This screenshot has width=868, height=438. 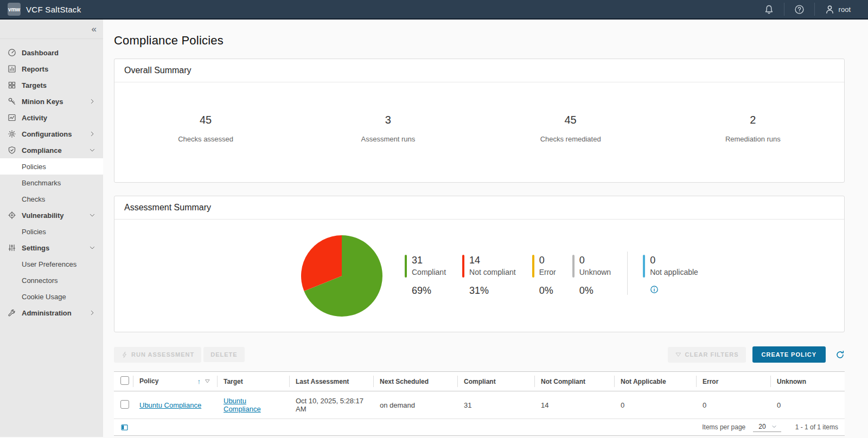 I want to click on summary-stat: 3 Assessment runs, so click(x=388, y=128).